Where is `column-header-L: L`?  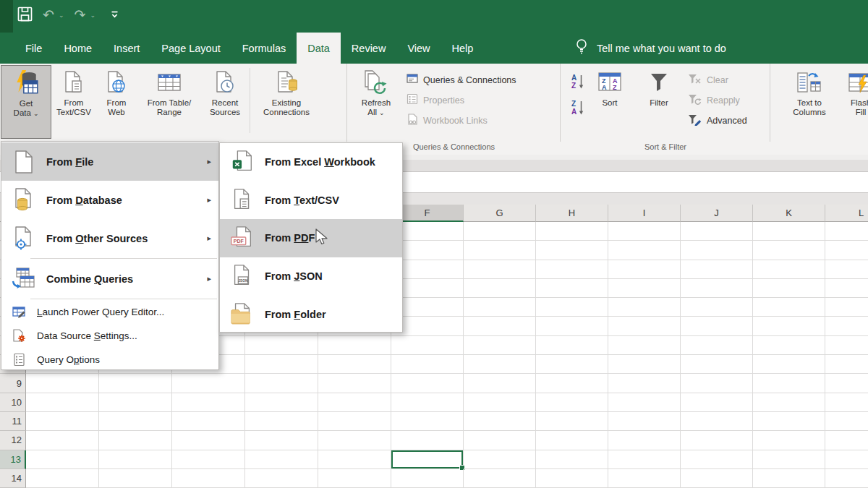
column-header-L: L is located at coordinates (846, 213).